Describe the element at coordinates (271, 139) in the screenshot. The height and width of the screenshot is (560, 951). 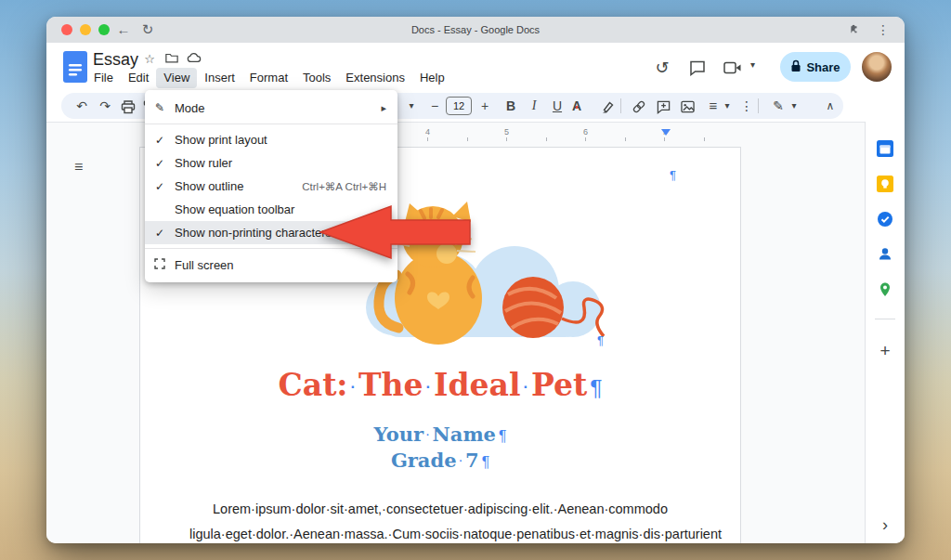
I see `menu-item-show-print-layout: ✓ Show print layout` at that location.